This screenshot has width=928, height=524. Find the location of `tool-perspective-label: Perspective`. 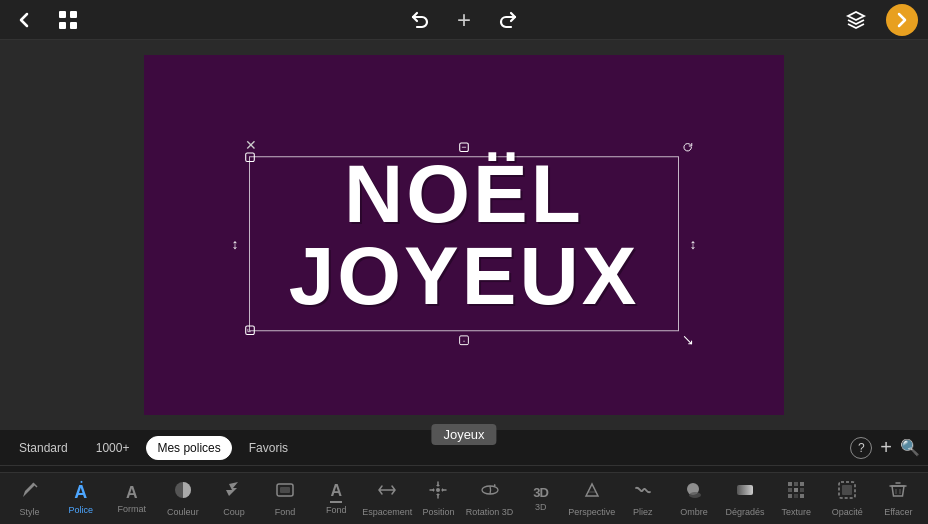

tool-perspective-label: Perspective is located at coordinates (592, 512).